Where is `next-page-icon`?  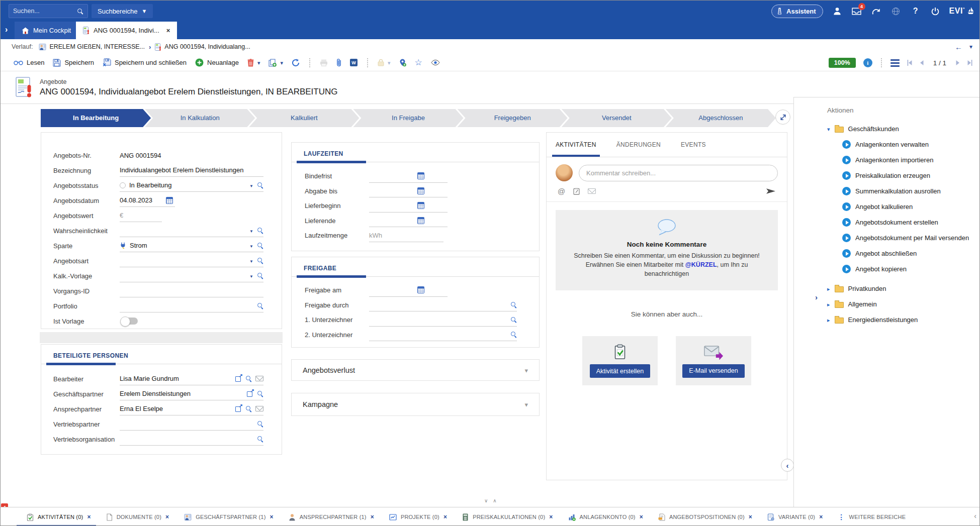 next-page-icon is located at coordinates (958, 63).